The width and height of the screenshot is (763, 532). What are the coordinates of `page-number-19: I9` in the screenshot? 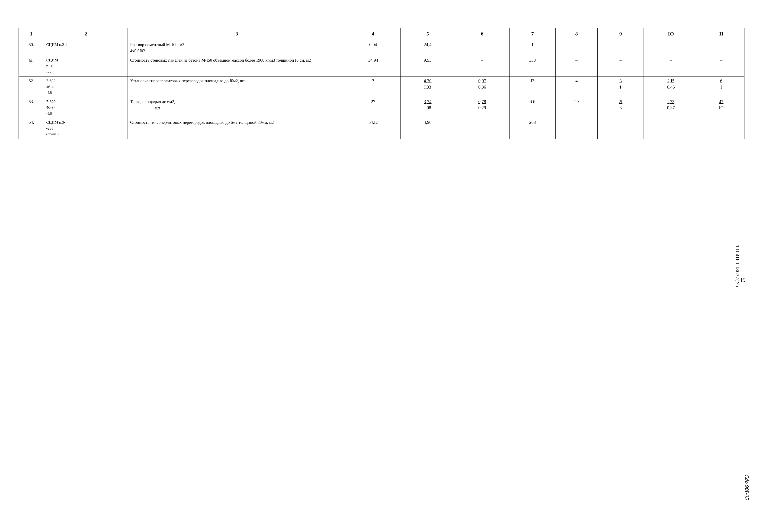 It's located at (743, 280).